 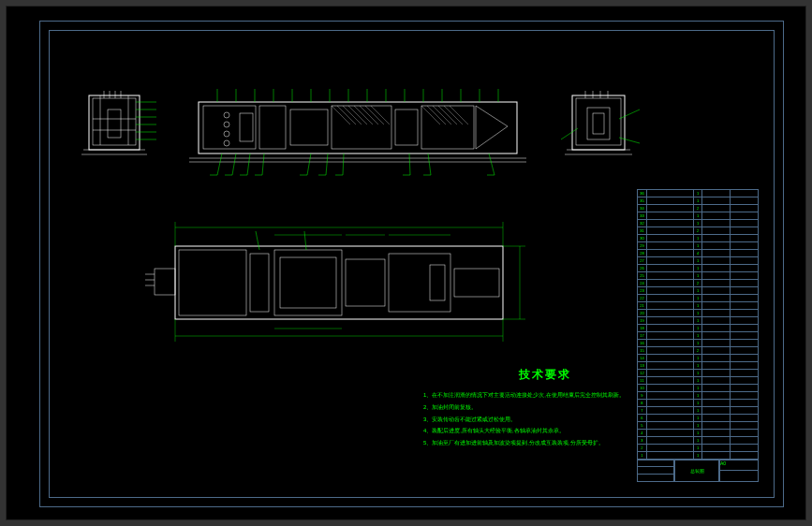 I want to click on parts-list-row: 81, so click(x=699, y=403).